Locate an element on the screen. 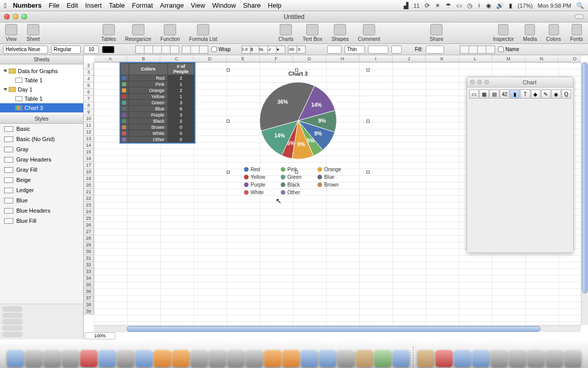  col-D: D is located at coordinates (210, 58).